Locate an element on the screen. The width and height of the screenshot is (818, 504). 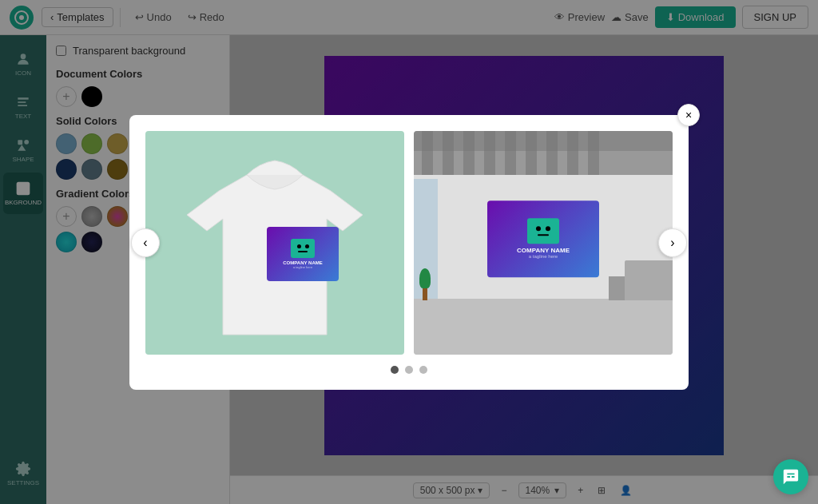
tshirt-mockup: COMPANY NAME a tagline here is located at coordinates (275, 243).